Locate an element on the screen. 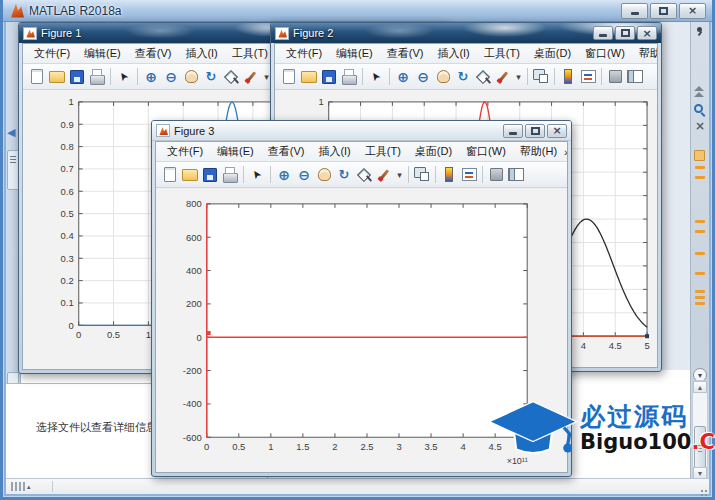 Image resolution: width=715 pixels, height=500 pixels. panel-collapse-arrow-icon: ◀ is located at coordinates (11, 132).